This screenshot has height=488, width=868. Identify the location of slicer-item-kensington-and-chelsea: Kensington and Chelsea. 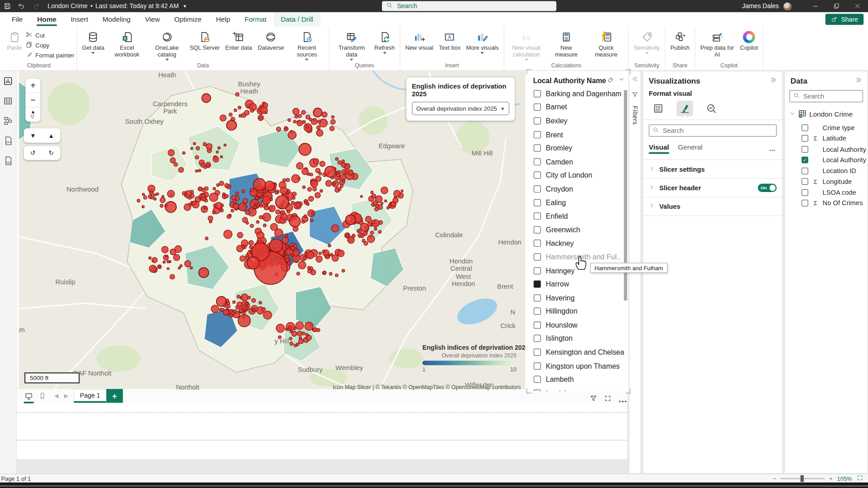
(578, 352).